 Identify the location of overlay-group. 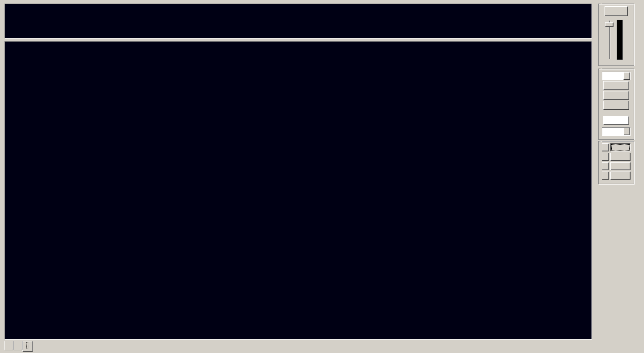
(616, 163).